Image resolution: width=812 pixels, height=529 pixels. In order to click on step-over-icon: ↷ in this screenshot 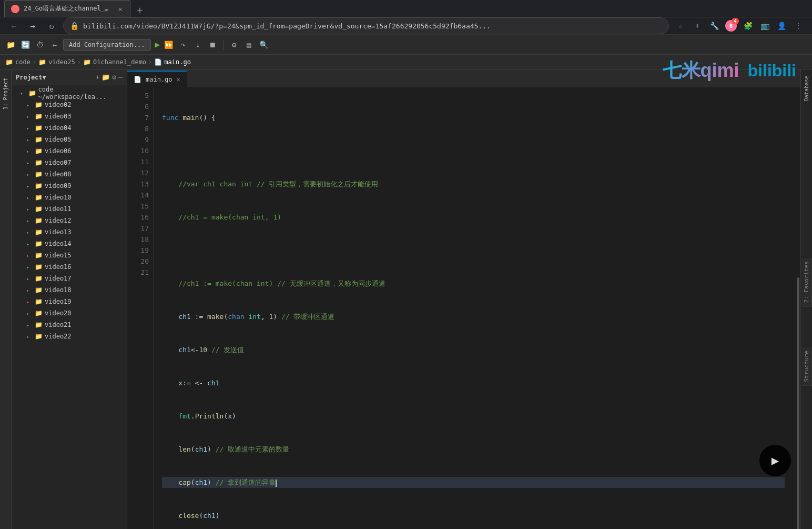, I will do `click(183, 45)`.